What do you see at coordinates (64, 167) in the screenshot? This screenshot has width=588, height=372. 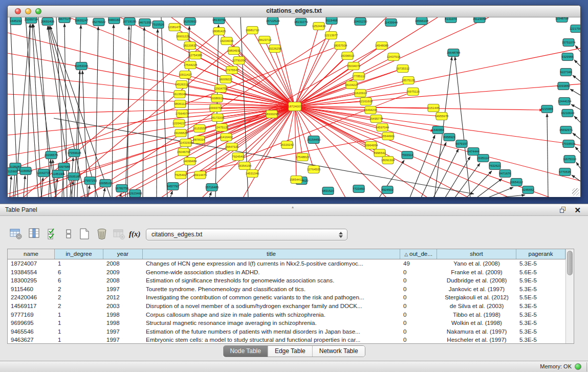 I see `graph-node: 9097588` at bounding box center [64, 167].